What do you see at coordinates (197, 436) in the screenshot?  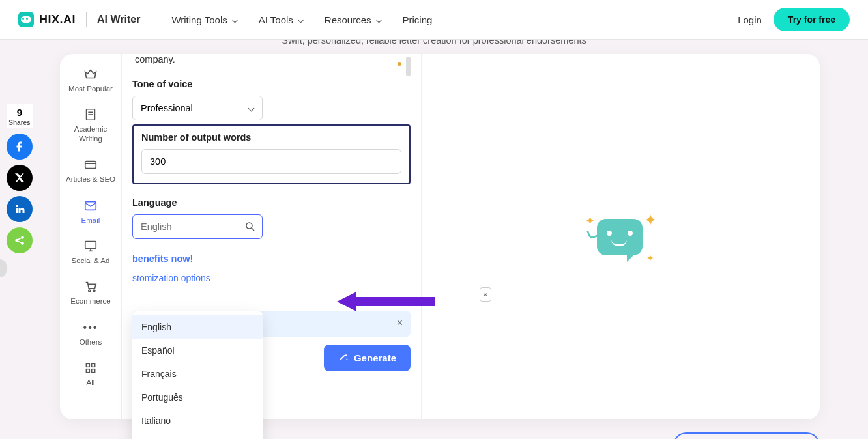 I see `lang-option-japanese: 日本語` at bounding box center [197, 436].